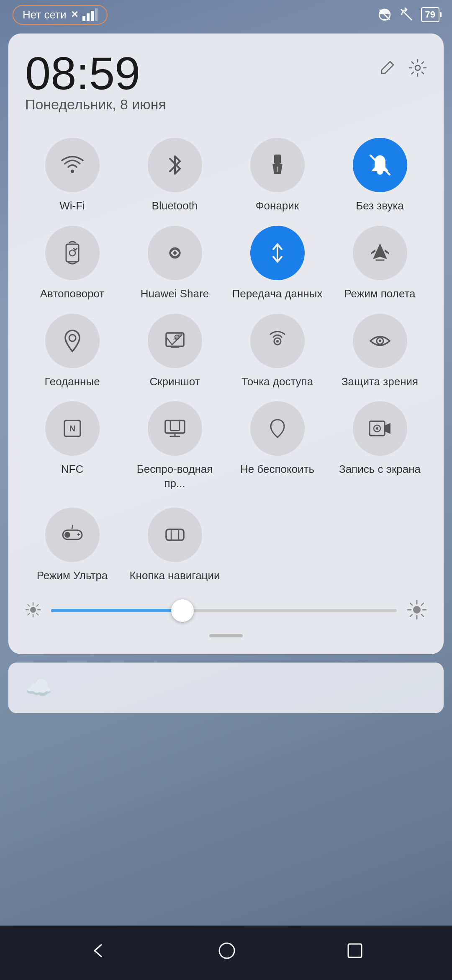 Image resolution: width=452 pixels, height=980 pixels. What do you see at coordinates (175, 175) in the screenshot?
I see `toggle-bluetooth: Bluetooth` at bounding box center [175, 175].